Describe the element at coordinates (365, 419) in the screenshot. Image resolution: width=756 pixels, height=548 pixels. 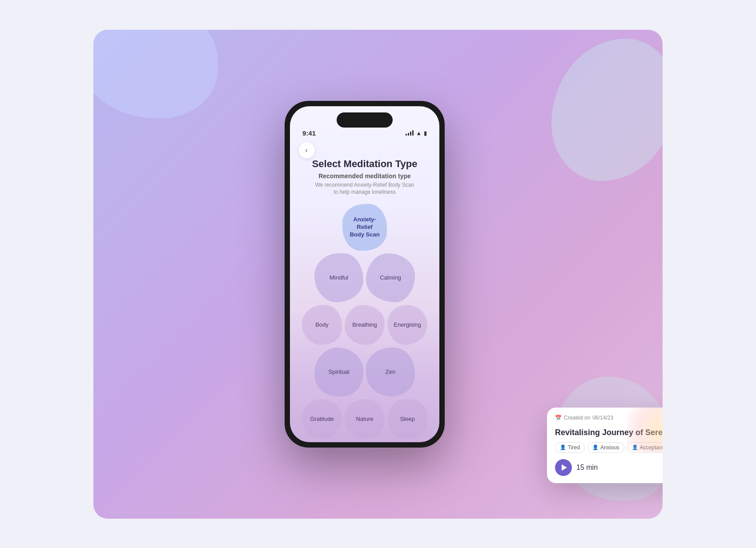
I see `meditation-type-nature: Nature` at that location.